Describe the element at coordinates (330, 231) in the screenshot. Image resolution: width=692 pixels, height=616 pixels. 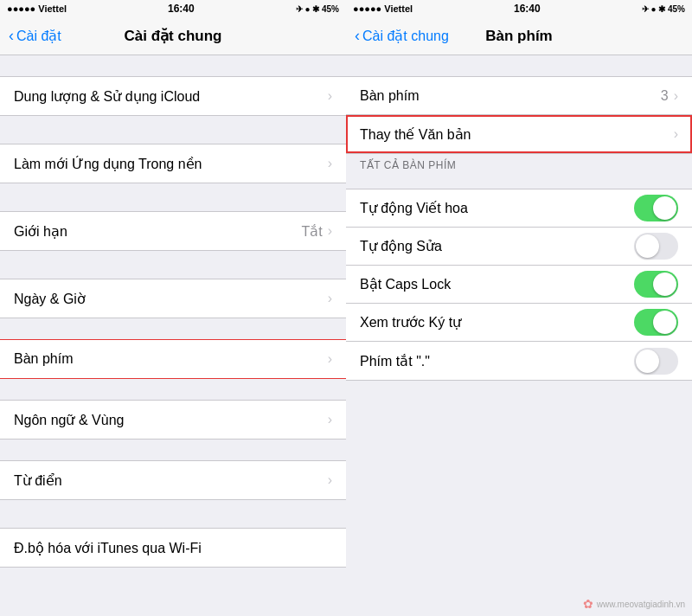
I see `left-row-limit-chevron: ›` at that location.